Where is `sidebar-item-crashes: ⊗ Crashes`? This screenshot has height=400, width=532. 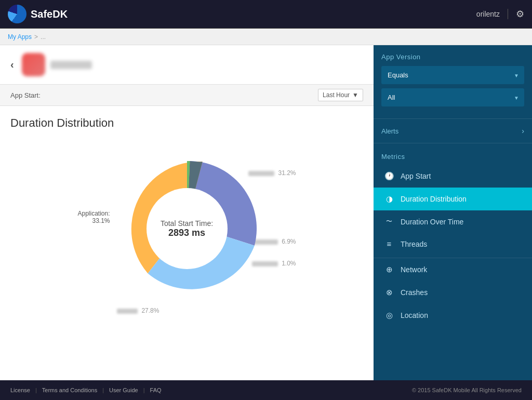 sidebar-item-crashes: ⊗ Crashes is located at coordinates (453, 292).